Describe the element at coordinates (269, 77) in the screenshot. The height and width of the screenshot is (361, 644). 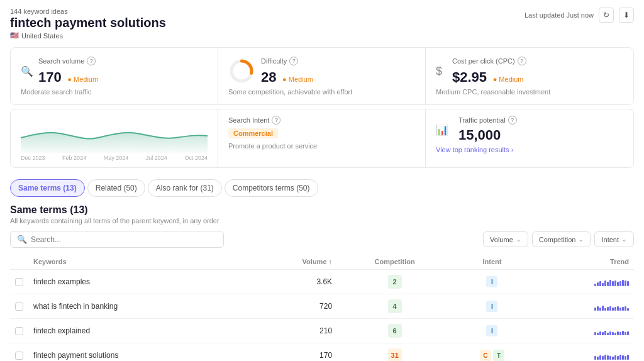
I see `difficulty-value: 28` at that location.